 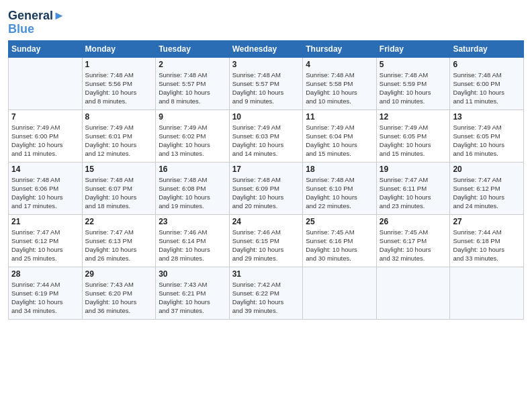 I want to click on day-info: Sunrise: 7:46 AM Sunset: 6:14 PM Dayligh…, so click(x=192, y=246).